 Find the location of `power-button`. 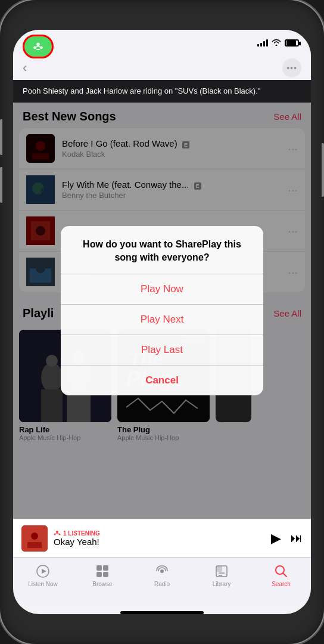

power-button is located at coordinates (323, 170).